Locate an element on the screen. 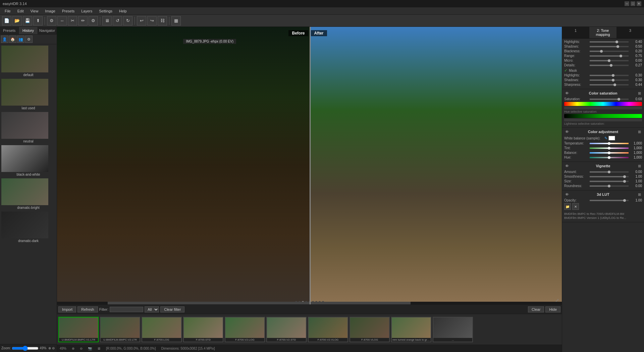 This screenshot has width=644, height=352. smoothness-slider is located at coordinates (609, 177).